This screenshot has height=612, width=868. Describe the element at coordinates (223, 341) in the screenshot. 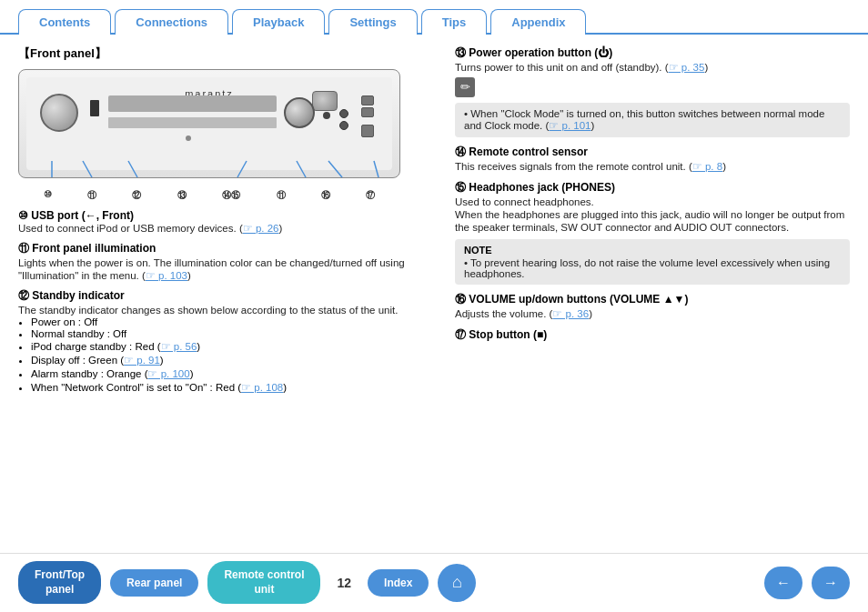

I see `desc-standby: ⑫ Standby indicator The standby indicato…` at that location.